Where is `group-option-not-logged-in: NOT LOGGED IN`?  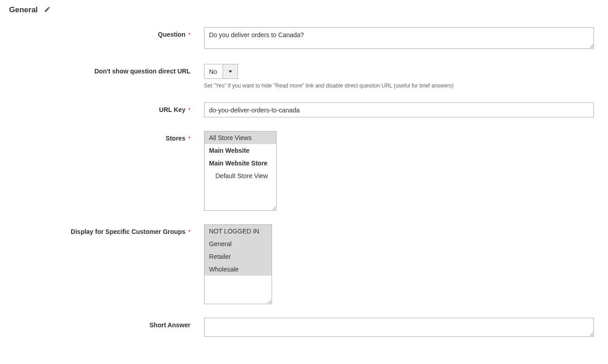 group-option-not-logged-in: NOT LOGGED IN is located at coordinates (238, 231).